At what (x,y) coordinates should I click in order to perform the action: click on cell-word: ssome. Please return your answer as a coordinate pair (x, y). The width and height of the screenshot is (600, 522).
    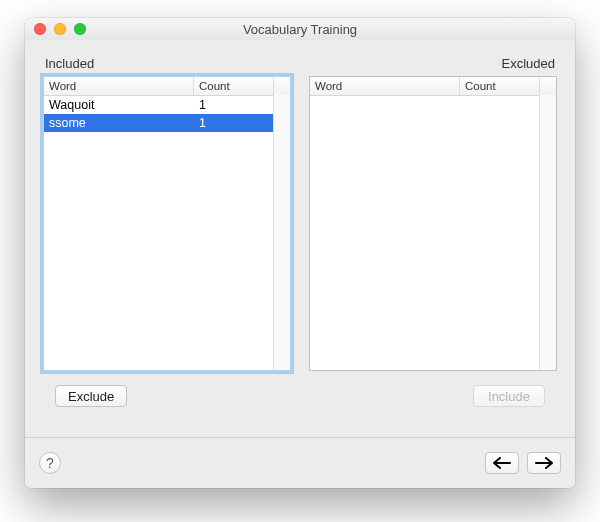
    Looking at the image, I should click on (119, 123).